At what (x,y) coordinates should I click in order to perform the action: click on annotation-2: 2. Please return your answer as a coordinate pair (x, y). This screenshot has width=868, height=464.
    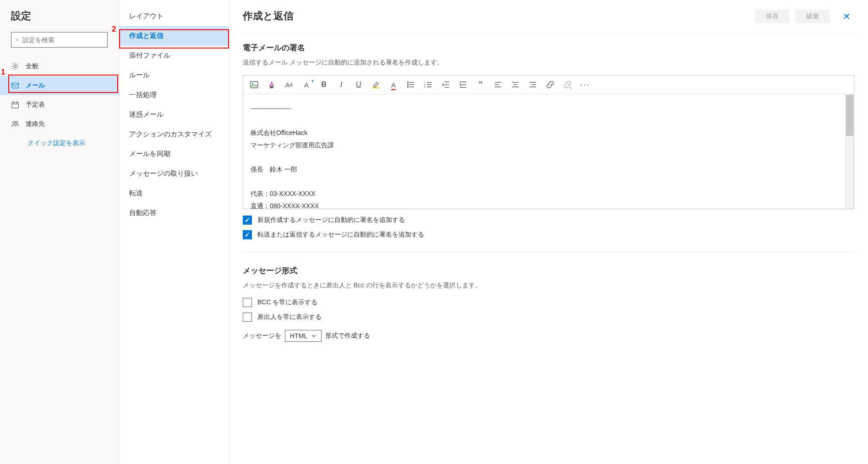
    Looking at the image, I should click on (114, 29).